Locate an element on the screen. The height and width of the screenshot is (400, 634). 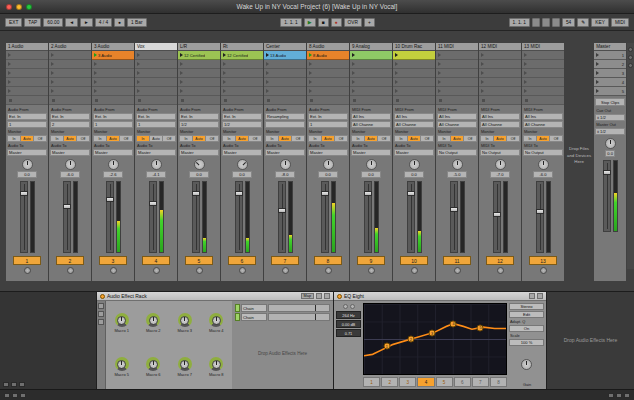
track-title: 9 Analog is located at coordinates (371, 47).